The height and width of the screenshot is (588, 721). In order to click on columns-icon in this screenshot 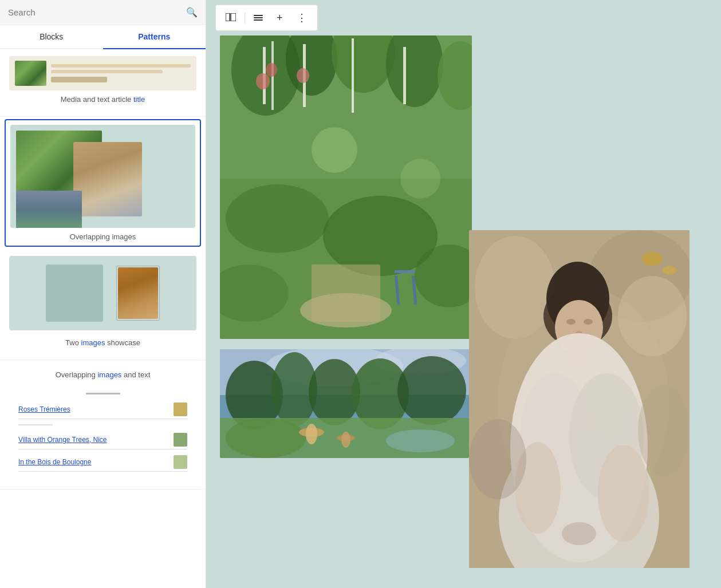, I will do `click(231, 18)`.